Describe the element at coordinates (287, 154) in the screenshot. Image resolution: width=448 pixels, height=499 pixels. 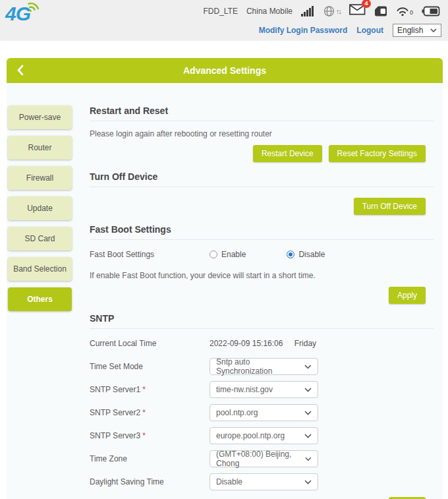
I see `restart-device-button: Restart Device` at that location.